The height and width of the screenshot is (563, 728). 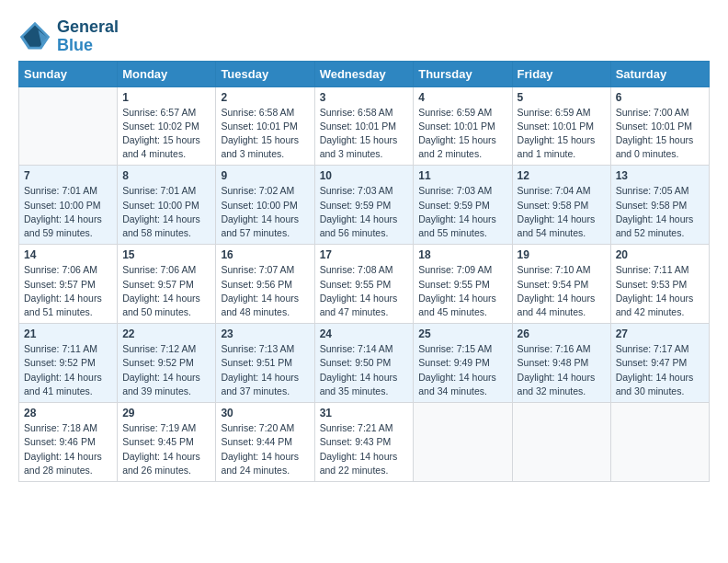 What do you see at coordinates (158, 362) in the screenshot?
I see `sunset-text: Sunset: 9:52 PM` at bounding box center [158, 362].